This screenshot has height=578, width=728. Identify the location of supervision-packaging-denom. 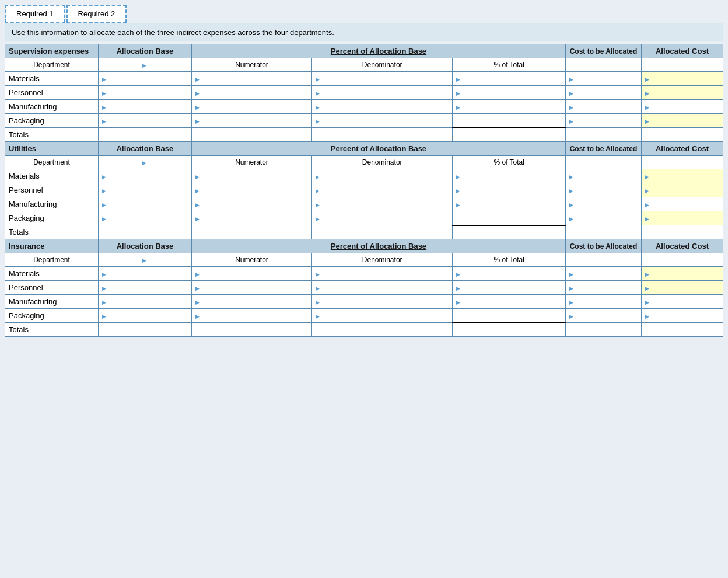
(382, 121).